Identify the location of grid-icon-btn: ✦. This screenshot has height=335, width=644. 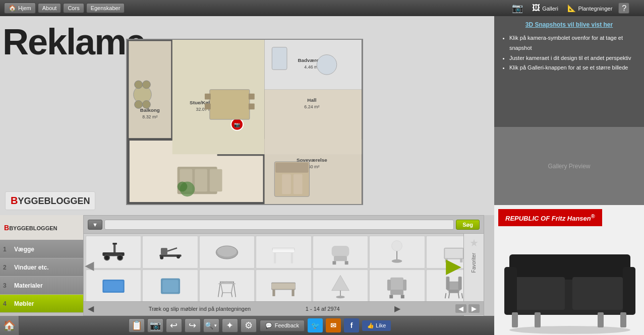
(230, 325).